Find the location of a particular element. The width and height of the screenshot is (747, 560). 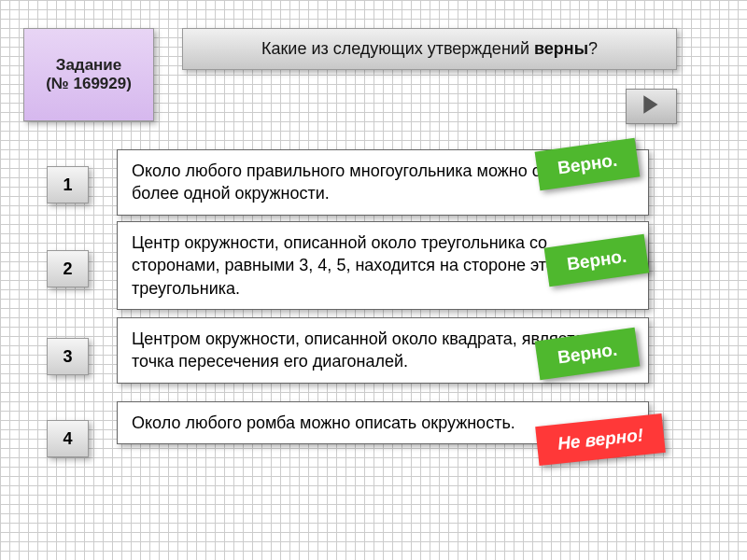

task-number: (№ 169929) is located at coordinates (89, 84).